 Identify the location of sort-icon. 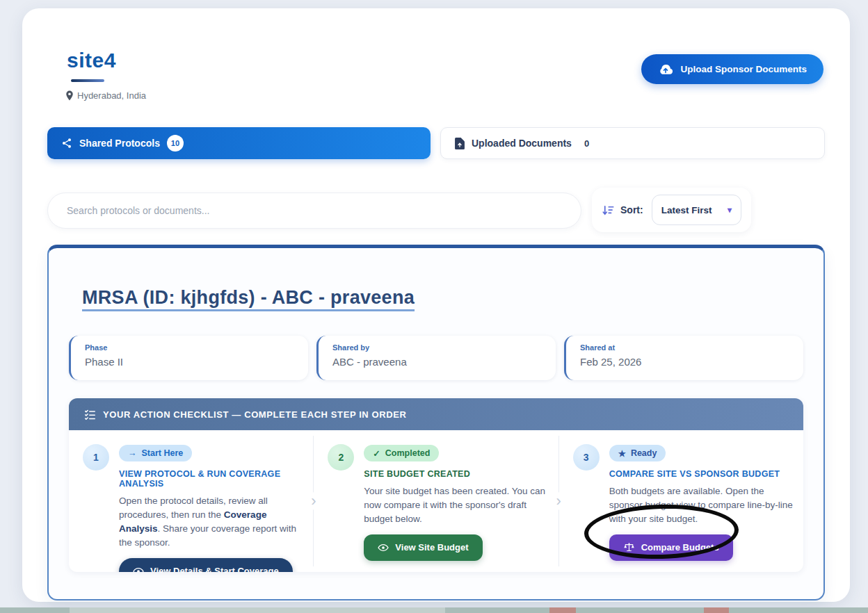
(608, 210).